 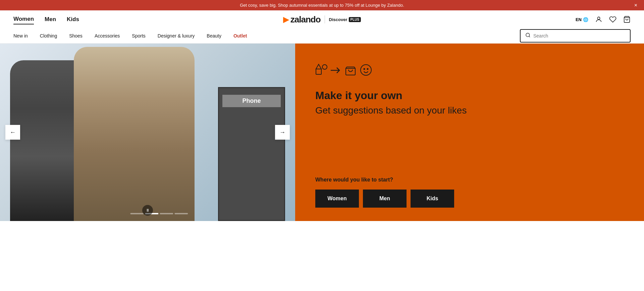 What do you see at coordinates (432, 199) in the screenshot?
I see `hero-kids-button: Kids` at bounding box center [432, 199].